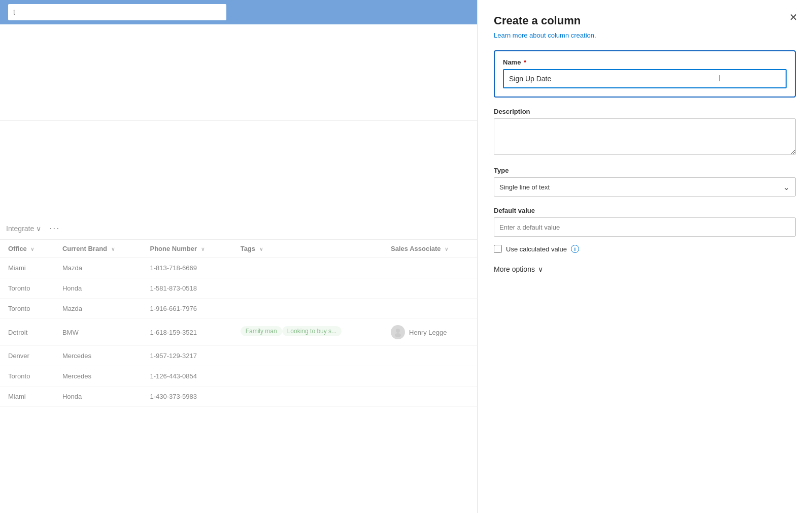 Image resolution: width=812 pixels, height=513 pixels. Describe the element at coordinates (645, 21) in the screenshot. I see `panel-title: Create a column` at that location.